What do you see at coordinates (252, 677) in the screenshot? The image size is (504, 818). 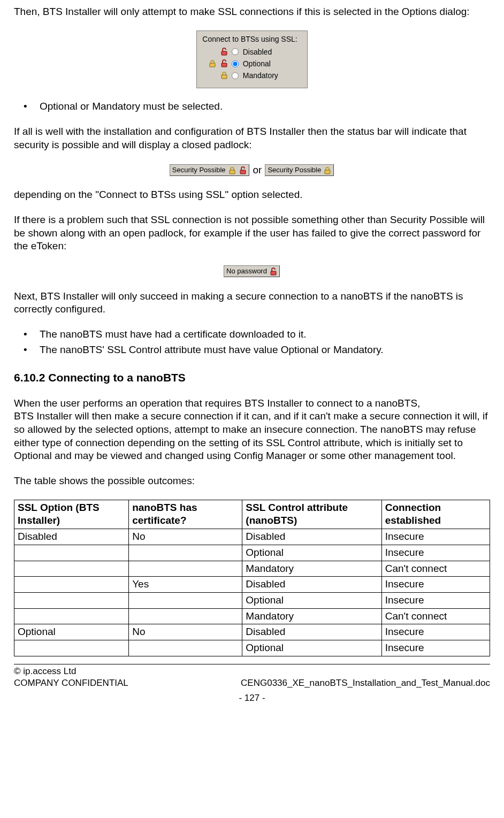 I see `page-footer: © ip.access Ltd COMPANY CONFIDENTIAL CEN…` at bounding box center [252, 677].